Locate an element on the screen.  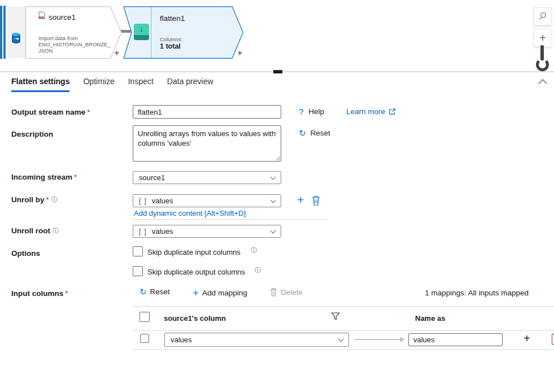
label-text: Incoming stream is located at coordinates (42, 177).